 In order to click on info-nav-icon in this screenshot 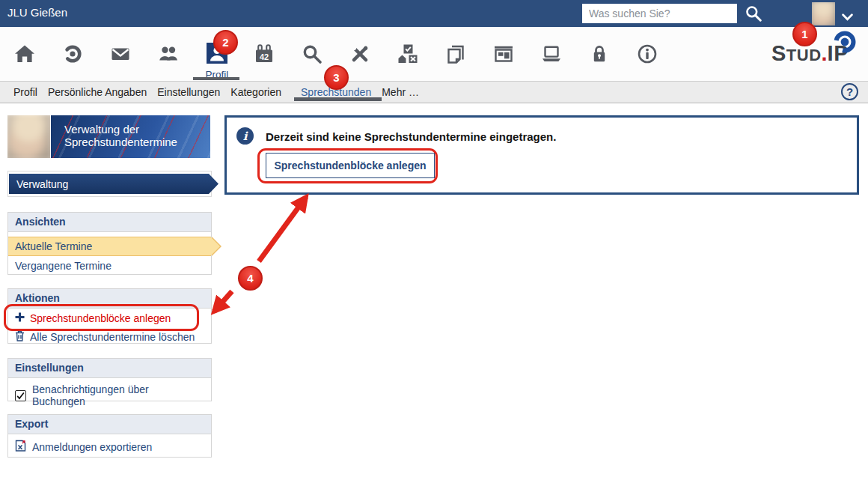, I will do `click(647, 54)`.